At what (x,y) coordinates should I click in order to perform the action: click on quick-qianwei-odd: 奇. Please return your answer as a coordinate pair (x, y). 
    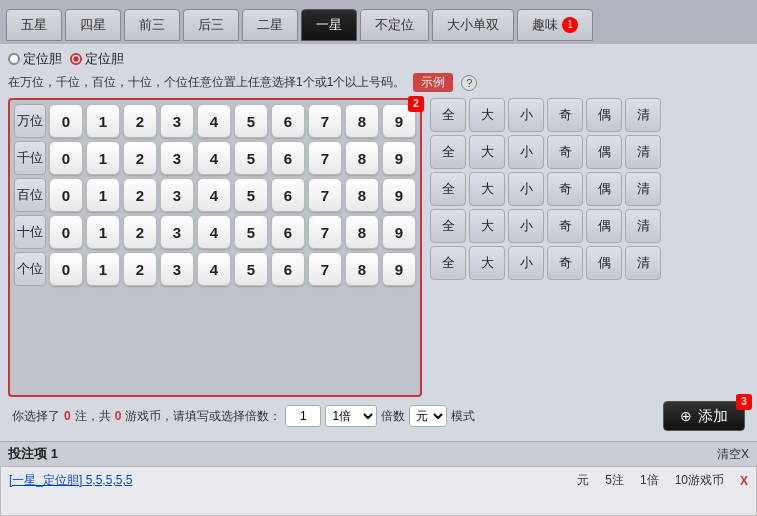
    Looking at the image, I should click on (565, 152).